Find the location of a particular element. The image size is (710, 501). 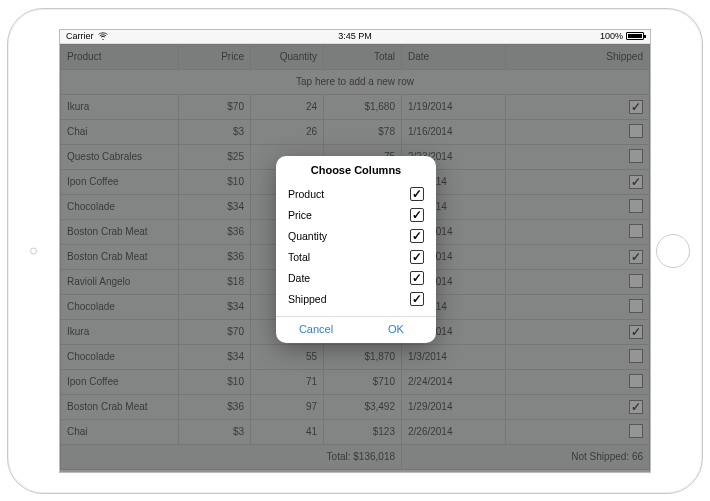

column-option-label: Total is located at coordinates (299, 257).